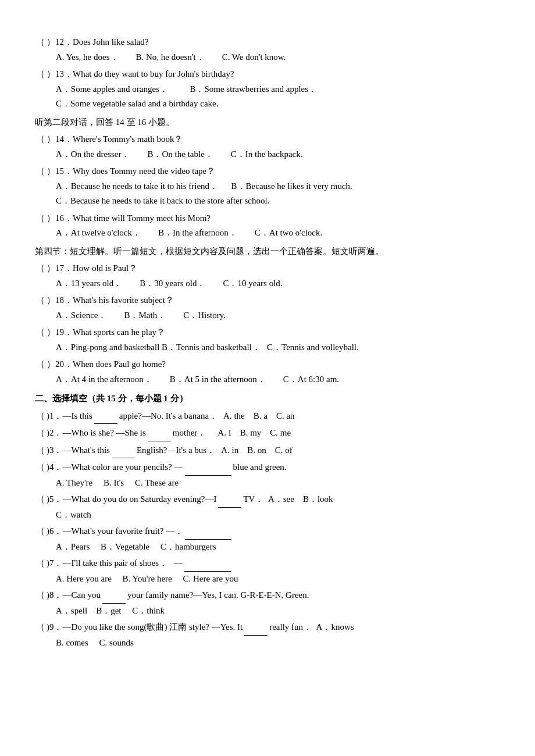 Image resolution: width=535 pixels, height=756 pixels. Describe the element at coordinates (205, 316) in the screenshot. I see `q18-optC: C．History.` at that location.